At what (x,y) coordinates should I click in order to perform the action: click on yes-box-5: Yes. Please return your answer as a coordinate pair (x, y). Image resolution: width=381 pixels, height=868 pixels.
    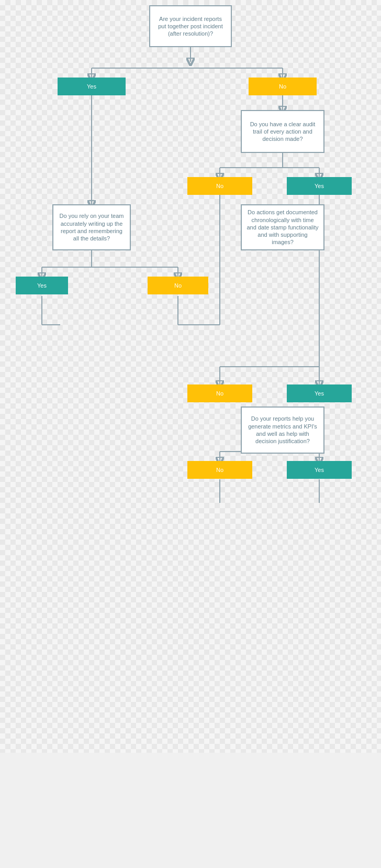
    Looking at the image, I should click on (319, 470).